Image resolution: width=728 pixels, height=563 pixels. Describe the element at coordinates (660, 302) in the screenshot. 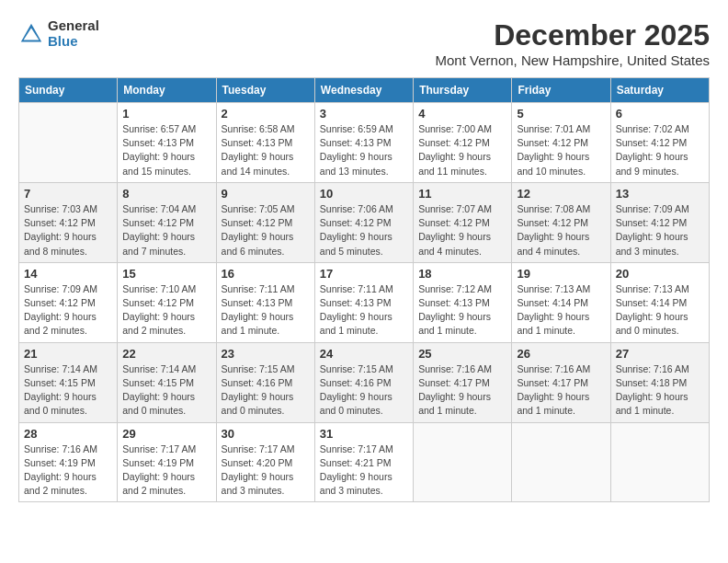

I see `calendar-cell: 20Sunrise: 7:13 AMSunset: 4:14 PMDayligh…` at that location.